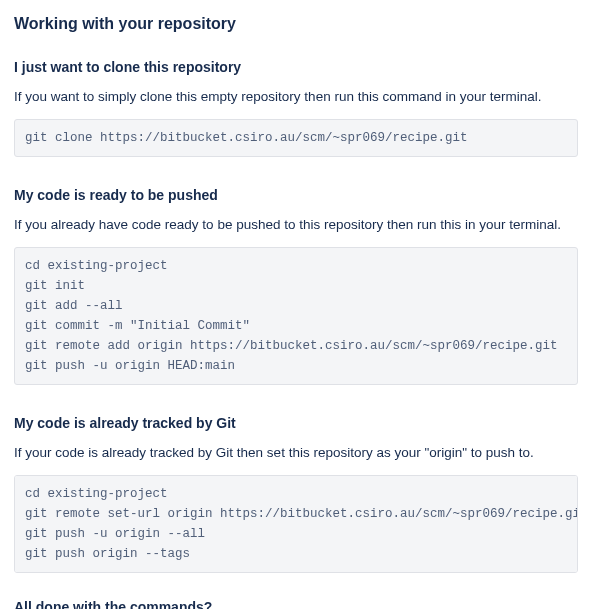 This screenshot has width=592, height=609. Describe the element at coordinates (296, 97) in the screenshot. I see `clone-section-desc: If you want to simply clone this empty r…` at that location.